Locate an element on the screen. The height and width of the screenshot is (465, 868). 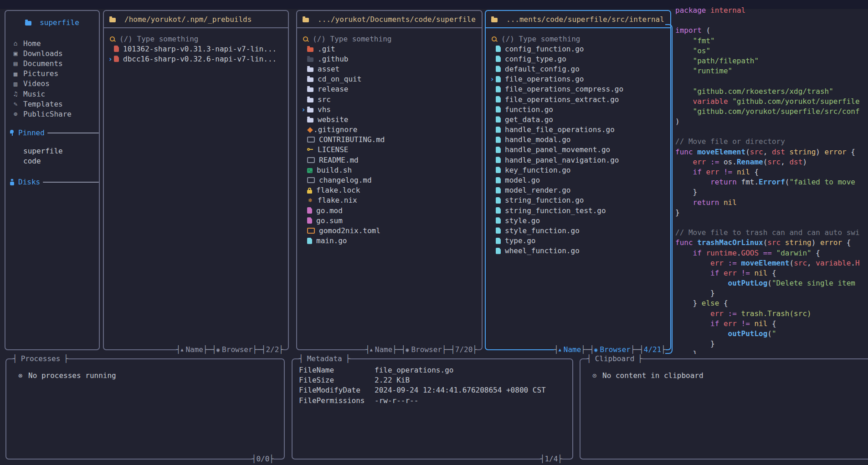
file-row: LICENSE is located at coordinates (389, 150).